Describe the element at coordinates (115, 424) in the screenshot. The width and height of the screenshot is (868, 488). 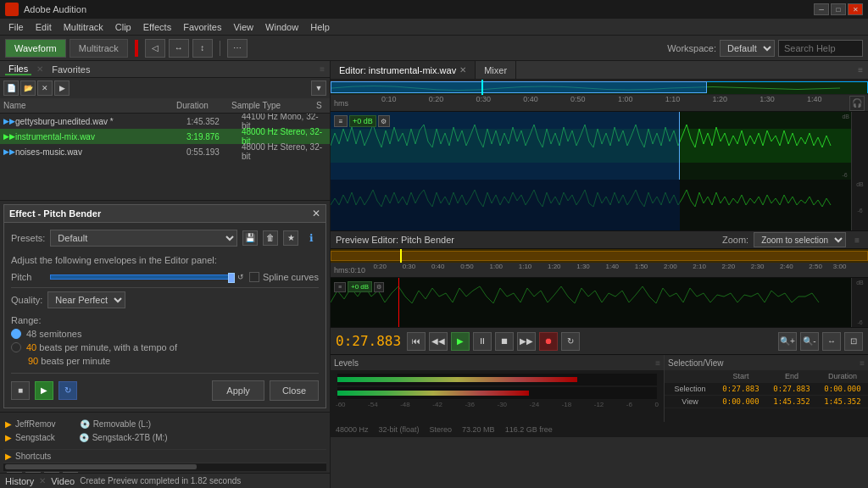
I see `browser-item: 💿 Removable (L:)` at that location.